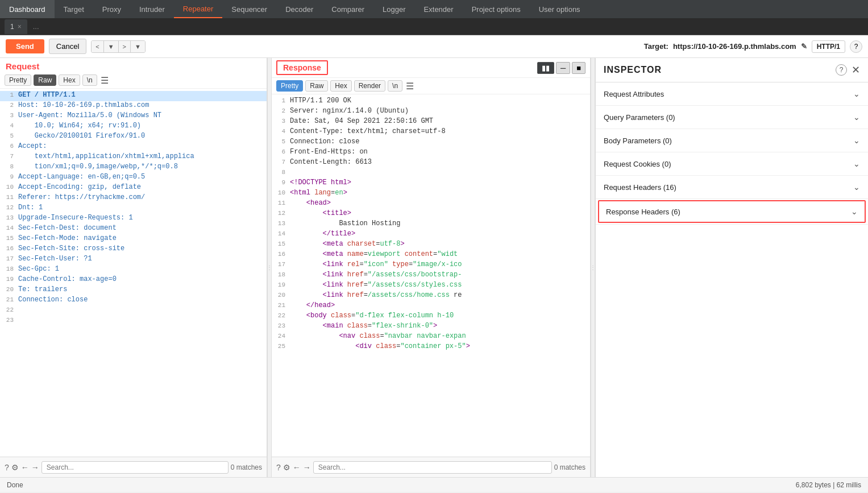  Describe the element at coordinates (133, 301) in the screenshot. I see `request-line-21: 21 Connection: close` at that location.